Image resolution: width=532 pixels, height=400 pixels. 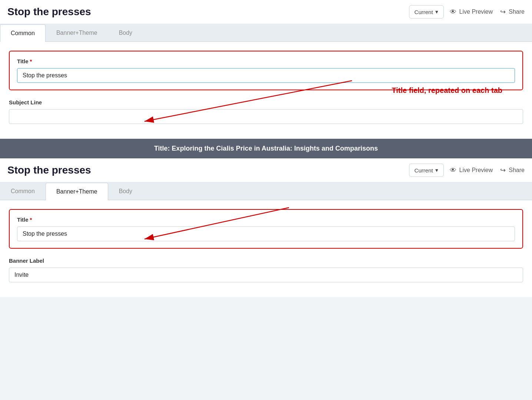 What do you see at coordinates (266, 275) in the screenshot?
I see `bottom-banner-input` at bounding box center [266, 275].